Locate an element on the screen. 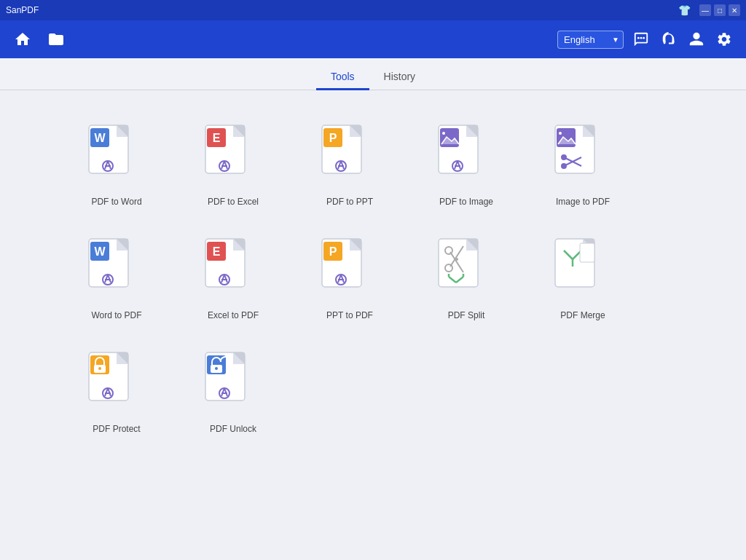 This screenshot has width=746, height=560. titlebar: SanPDF 👕 — □ ✕ is located at coordinates (373, 10).